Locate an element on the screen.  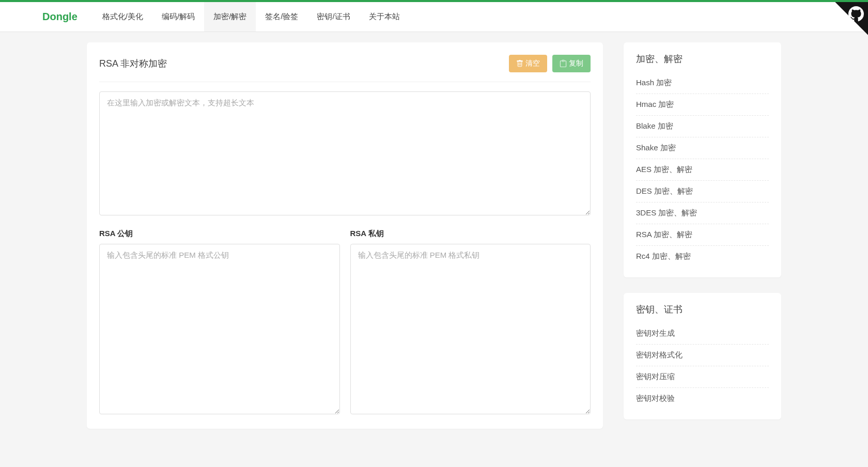
nav-key: 密钥/证书 is located at coordinates (333, 17).